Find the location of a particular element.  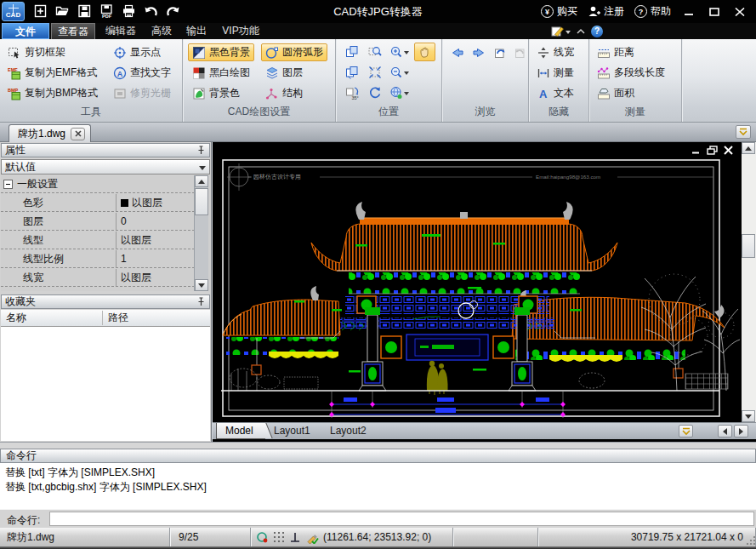

zoom-window-button is located at coordinates (374, 52).